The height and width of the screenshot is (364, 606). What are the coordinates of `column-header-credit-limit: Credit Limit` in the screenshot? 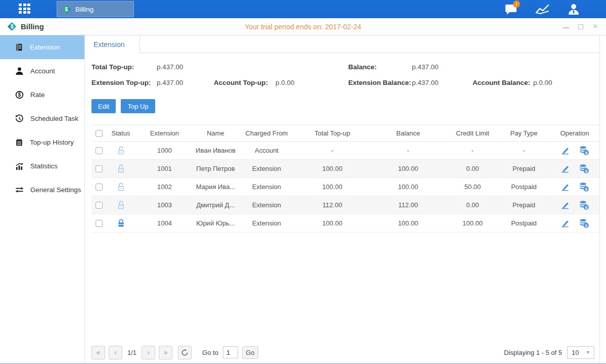 It's located at (473, 133).